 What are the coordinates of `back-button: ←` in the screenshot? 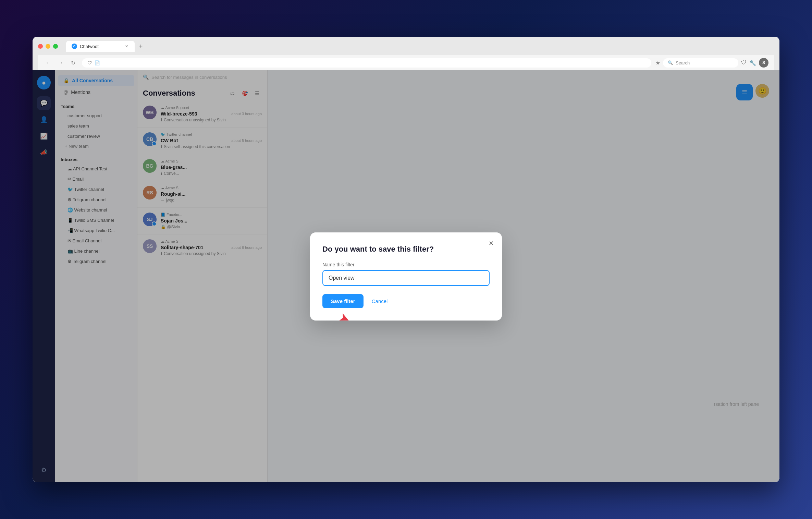 It's located at (48, 63).